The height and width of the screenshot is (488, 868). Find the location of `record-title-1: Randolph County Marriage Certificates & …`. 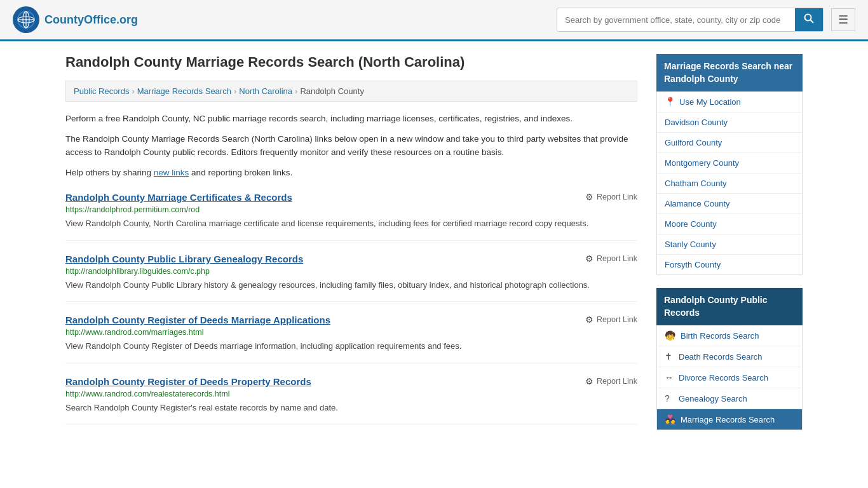

record-title-1: Randolph County Marriage Certificates & … is located at coordinates (179, 197).